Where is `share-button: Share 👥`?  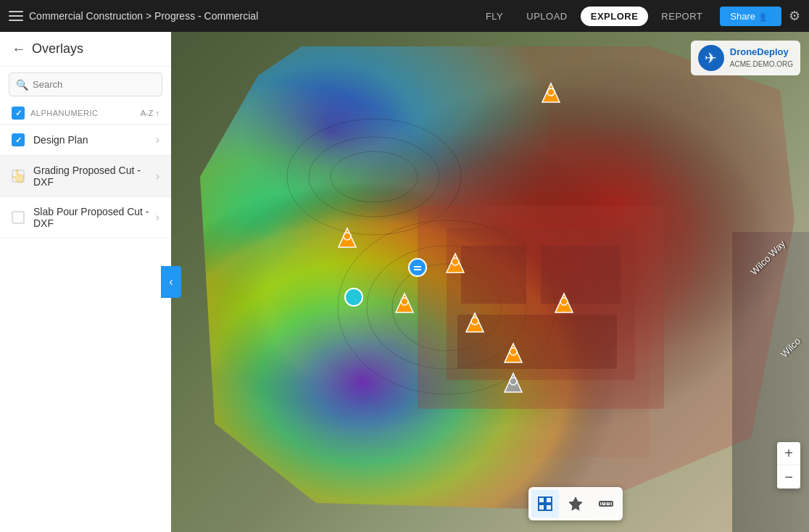 share-button: Share 👥 is located at coordinates (751, 16).